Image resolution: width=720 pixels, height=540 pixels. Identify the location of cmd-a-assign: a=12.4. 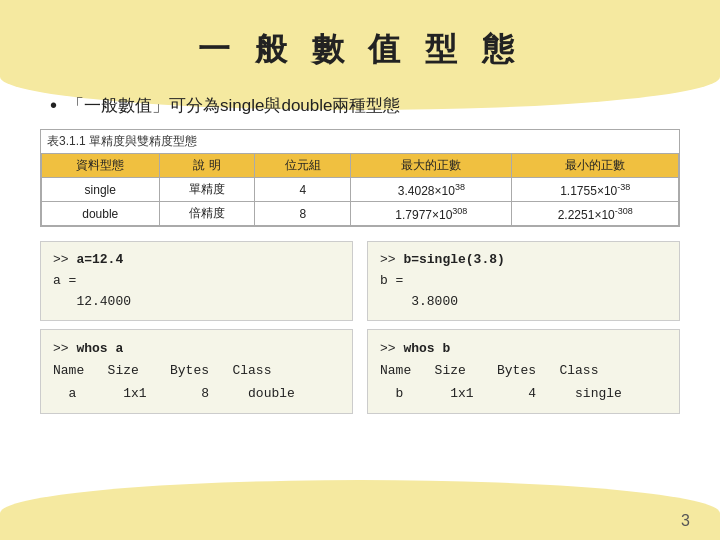
(100, 260).